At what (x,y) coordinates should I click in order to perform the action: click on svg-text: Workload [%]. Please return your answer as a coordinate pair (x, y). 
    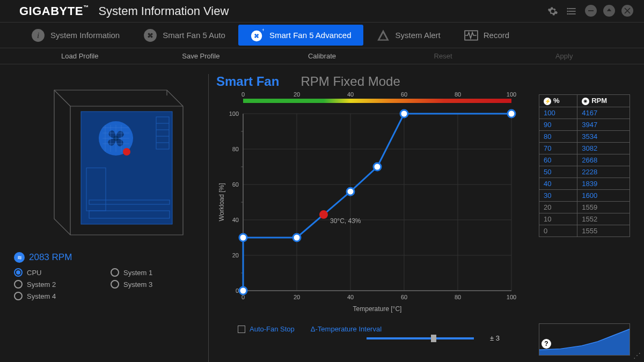
    Looking at the image, I should click on (222, 202).